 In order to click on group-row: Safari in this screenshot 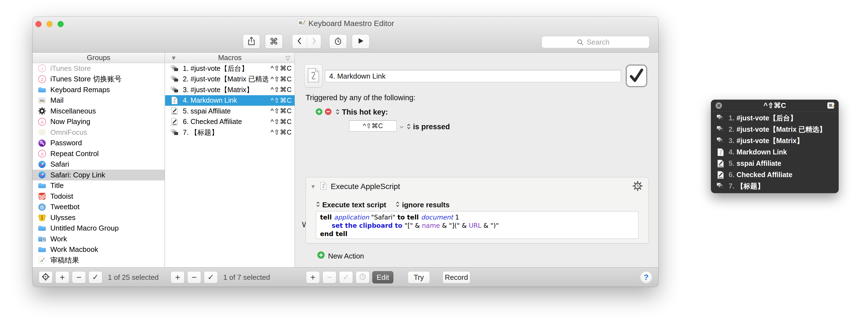, I will do `click(98, 164)`.